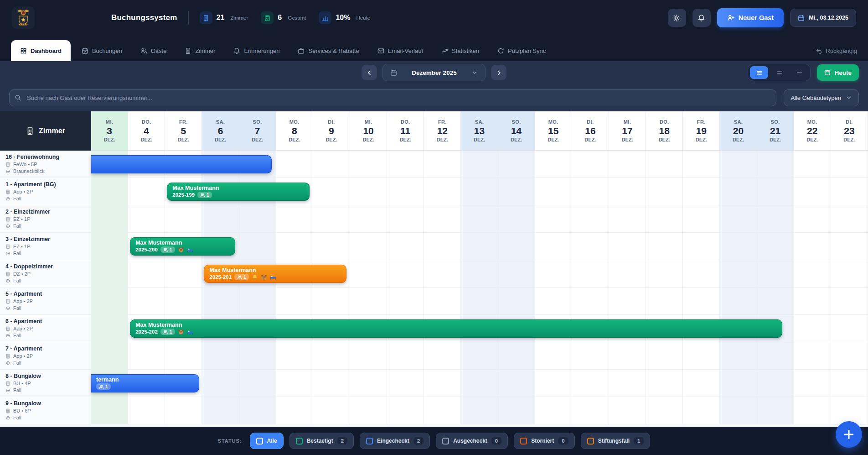 This screenshot has height=455, width=868. What do you see at coordinates (393, 98) in the screenshot?
I see `search-input` at bounding box center [393, 98].